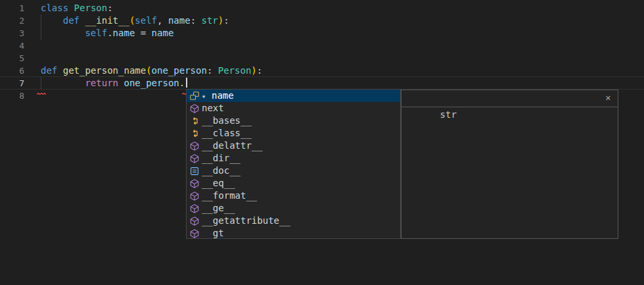 The width and height of the screenshot is (644, 285). I want to click on suggestion-item: __doc__, so click(293, 171).